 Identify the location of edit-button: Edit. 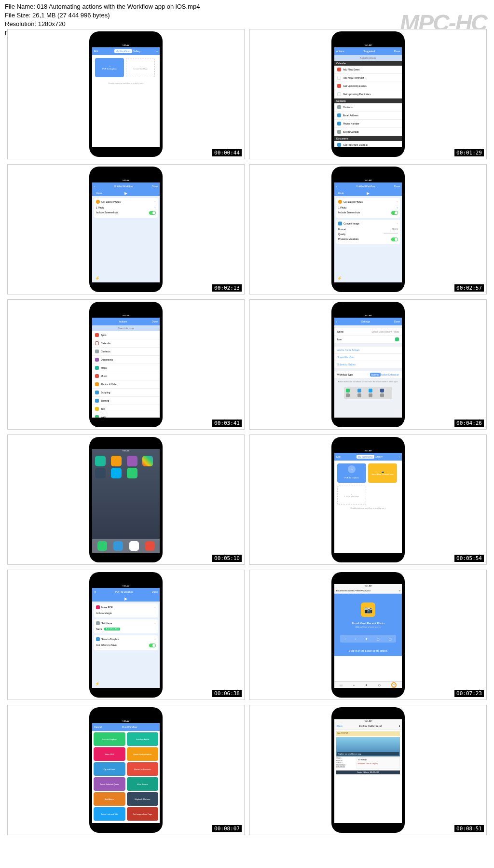
(96, 51).